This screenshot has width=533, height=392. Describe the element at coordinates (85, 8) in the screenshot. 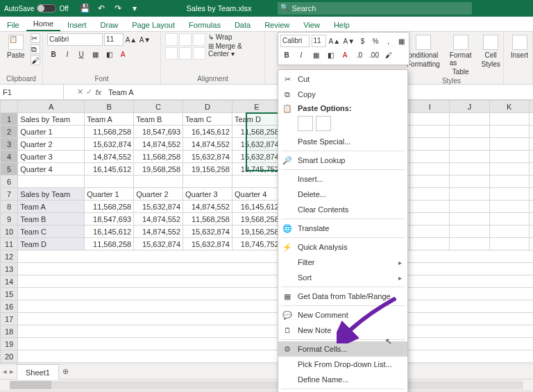

I see `save-icon: 💾` at that location.